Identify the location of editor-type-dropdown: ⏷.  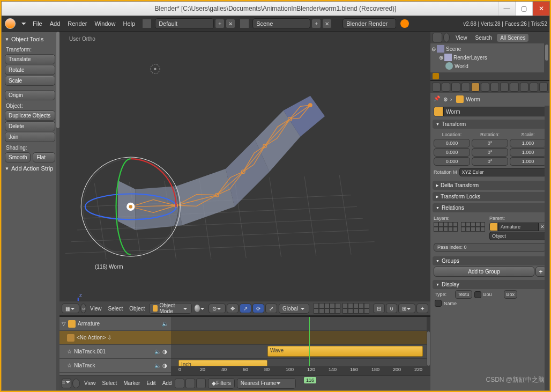
(24, 24).